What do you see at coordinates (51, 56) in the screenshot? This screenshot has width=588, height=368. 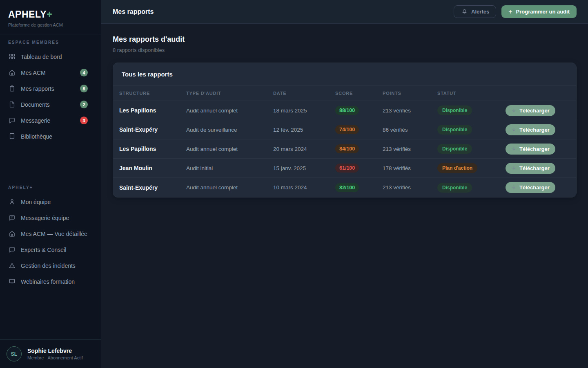 I see `sidebar-item-tableau-de-bord: Tableau de bord` at bounding box center [51, 56].